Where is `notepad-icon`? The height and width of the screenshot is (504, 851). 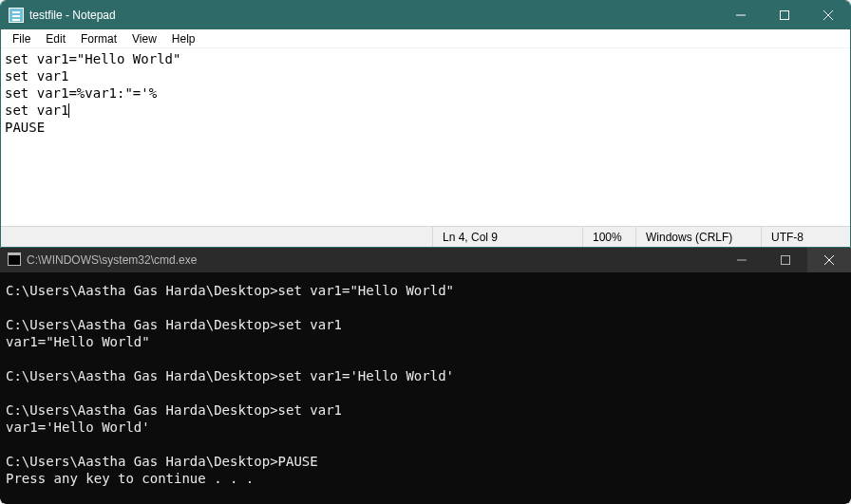 notepad-icon is located at coordinates (16, 15).